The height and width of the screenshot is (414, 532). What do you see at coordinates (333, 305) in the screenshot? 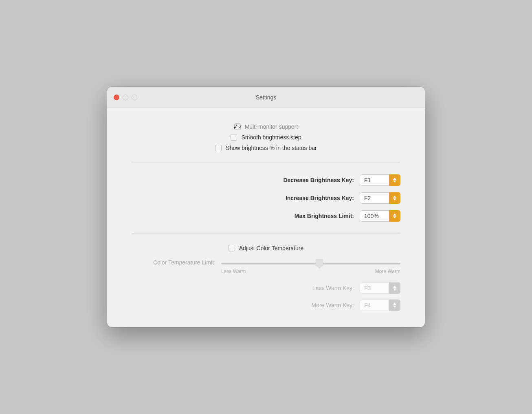
I see `more-warm-key-label: More Warm Key:` at bounding box center [333, 305].